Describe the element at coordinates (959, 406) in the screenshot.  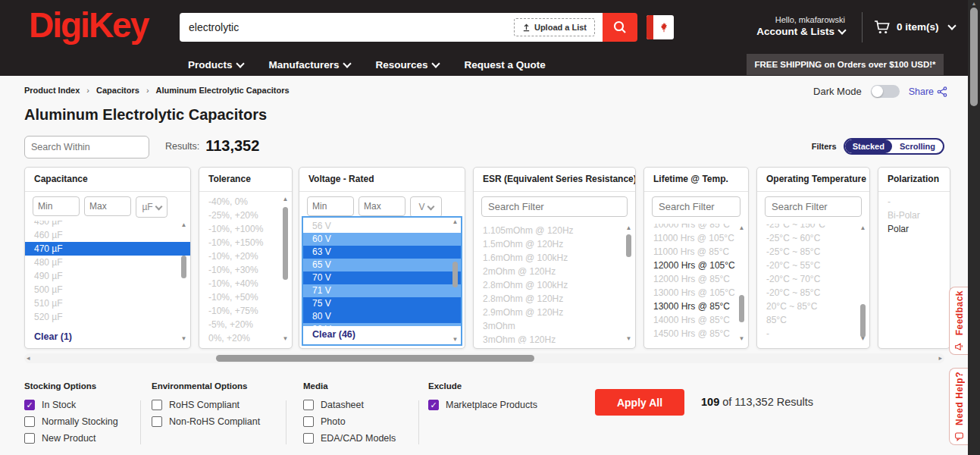
I see `need-help-tab: Need Help?` at that location.